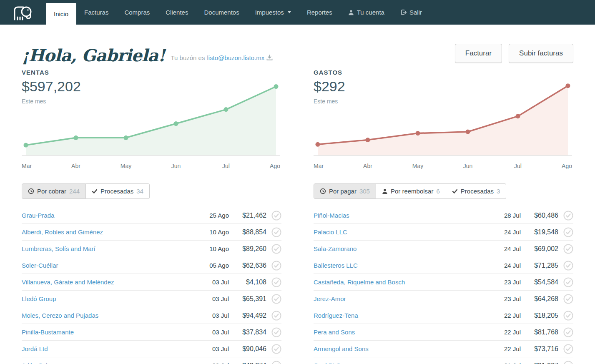  What do you see at coordinates (206, 349) in the screenshot?
I see `row-date: 03 Jul` at bounding box center [206, 349].